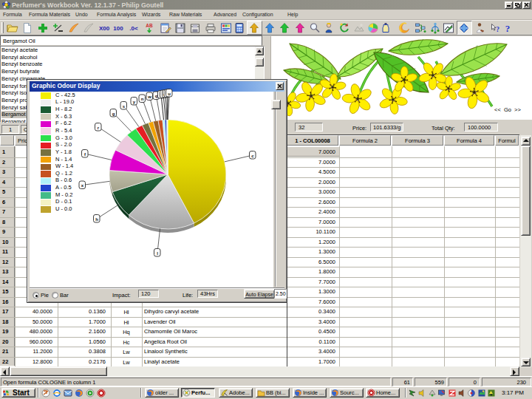 Image resolution: width=532 pixels, height=399 pixels. Describe the element at coordinates (114, 114) in the screenshot. I see `svg-text: g` at that location.